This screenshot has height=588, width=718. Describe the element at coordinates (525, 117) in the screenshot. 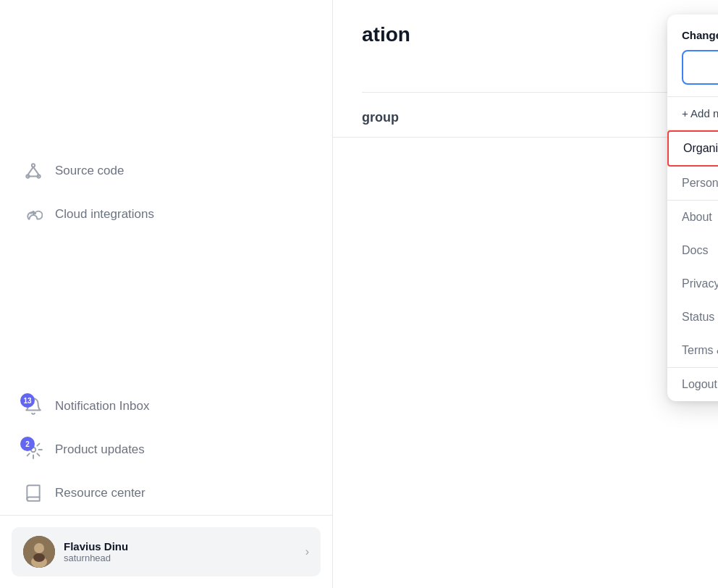

I see `section-title: group` at that location.